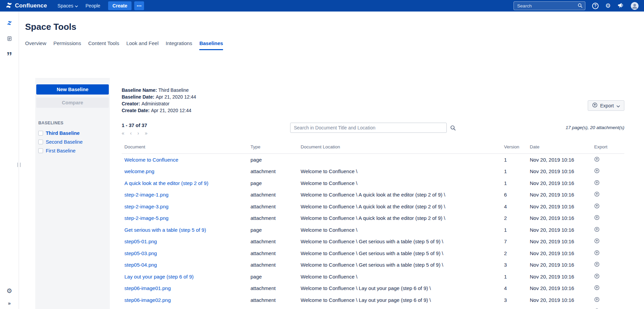 The height and width of the screenshot is (309, 644). What do you see at coordinates (123, 133) in the screenshot?
I see `pagination-first-page: «` at bounding box center [123, 133].